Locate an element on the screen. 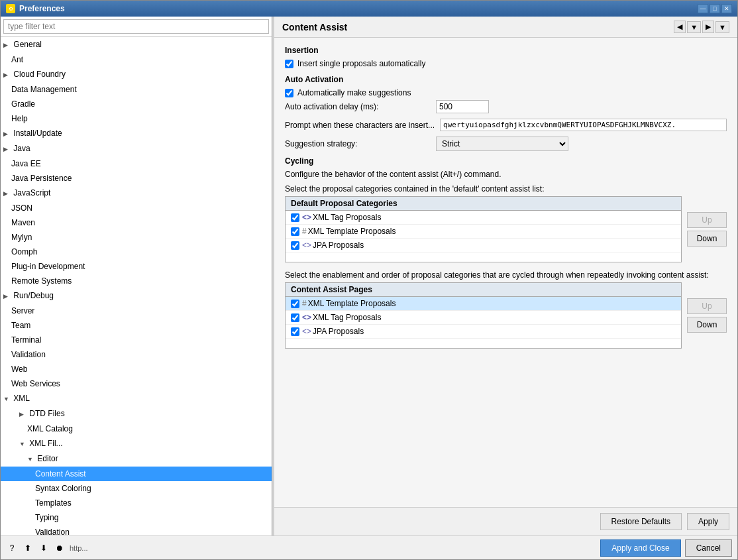  content-assist-pages-down-button: Down is located at coordinates (707, 325).